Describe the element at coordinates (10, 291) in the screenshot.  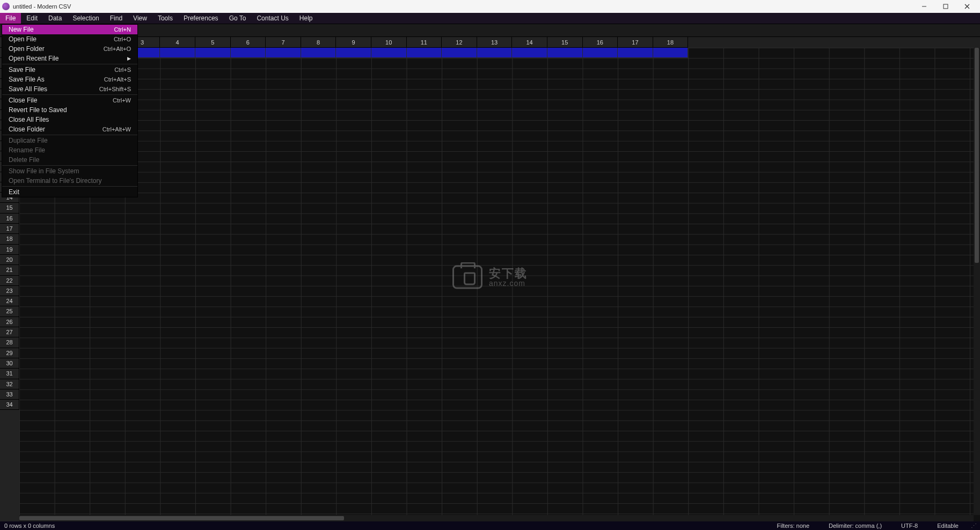
I see `row-header: 23` at that location.